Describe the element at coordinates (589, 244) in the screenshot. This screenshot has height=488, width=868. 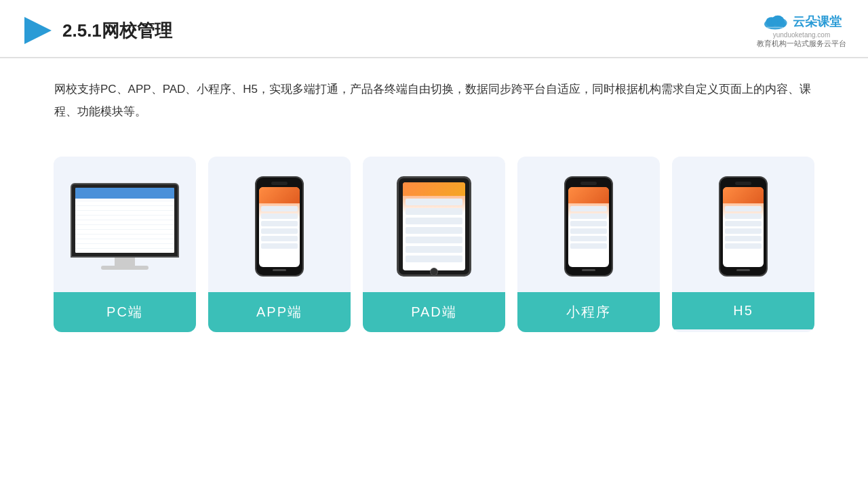
I see `card-miniprogram: 小程序` at that location.